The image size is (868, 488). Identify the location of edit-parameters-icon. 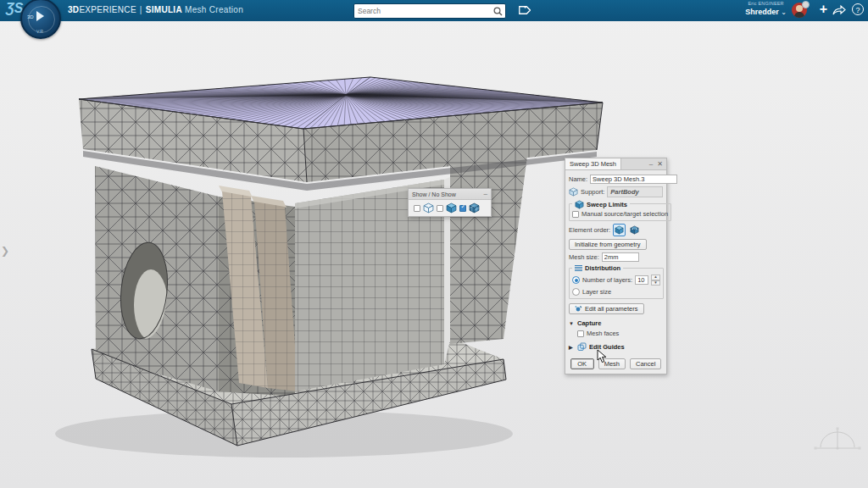
(578, 308).